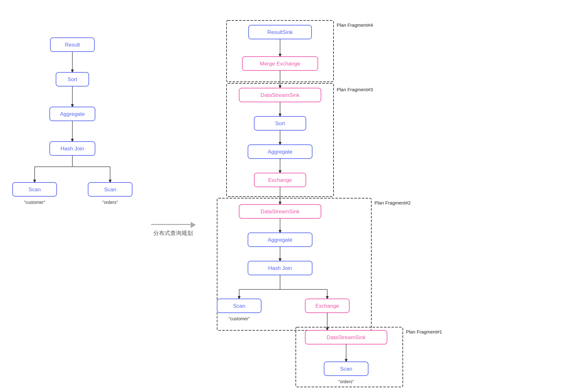 This screenshot has height=392, width=562. What do you see at coordinates (280, 64) in the screenshot?
I see `right-mergeexchange-label: Merge Exchange` at bounding box center [280, 64].